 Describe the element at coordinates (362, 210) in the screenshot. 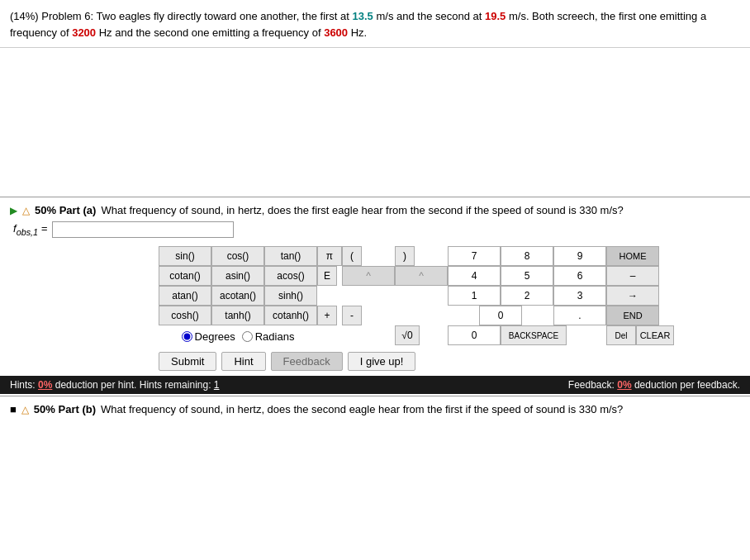

I see `part-a-question: What frequency of sound, in hertz, does …` at that location.